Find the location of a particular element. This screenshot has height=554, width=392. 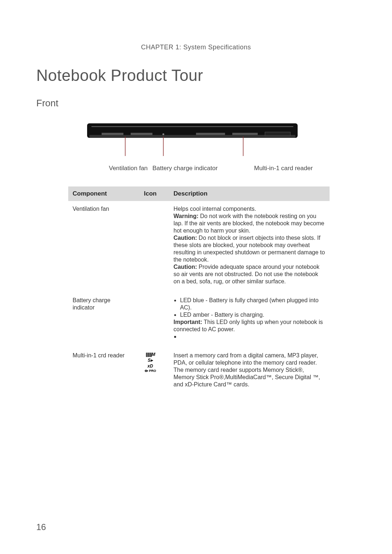

cell-component: Multi-in-1 crd reader is located at coordinates (100, 372).